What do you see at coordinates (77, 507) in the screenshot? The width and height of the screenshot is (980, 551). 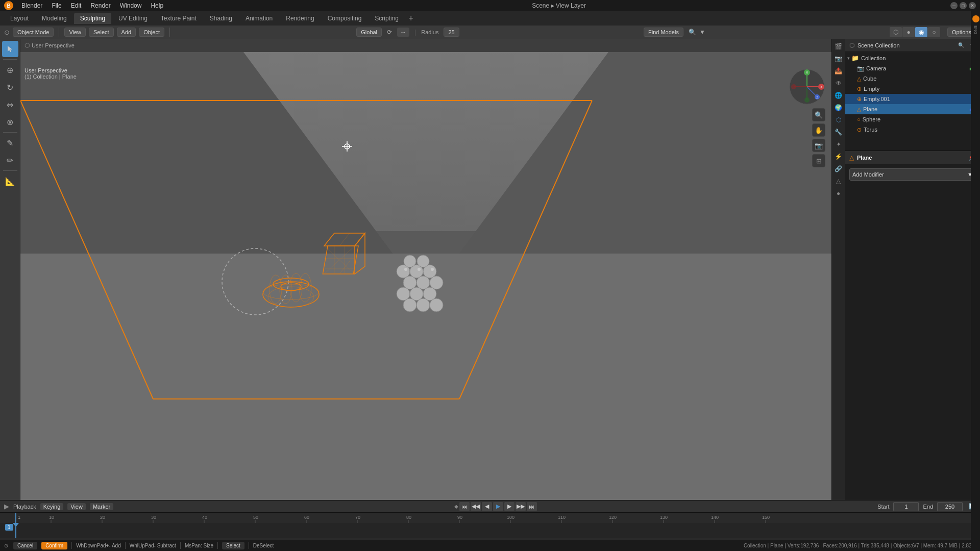 I see `view-dropdown: View` at bounding box center [77, 507].